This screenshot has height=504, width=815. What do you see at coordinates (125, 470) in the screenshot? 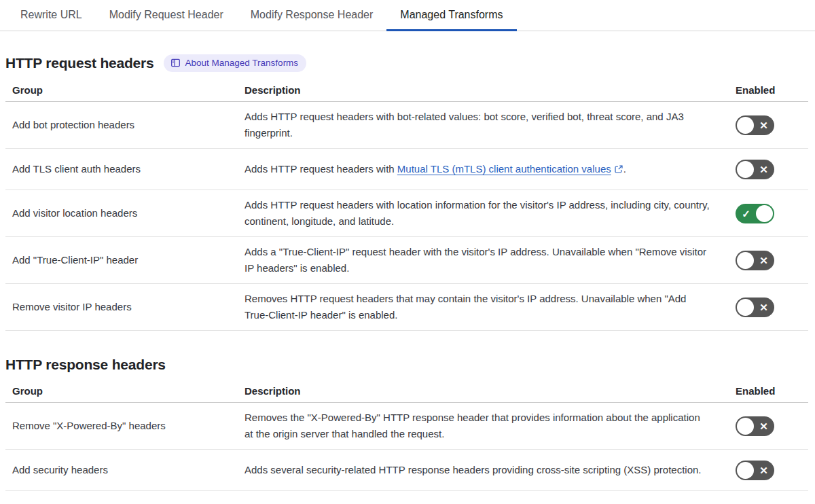
I see `row-group-label: Add security headers` at bounding box center [125, 470].